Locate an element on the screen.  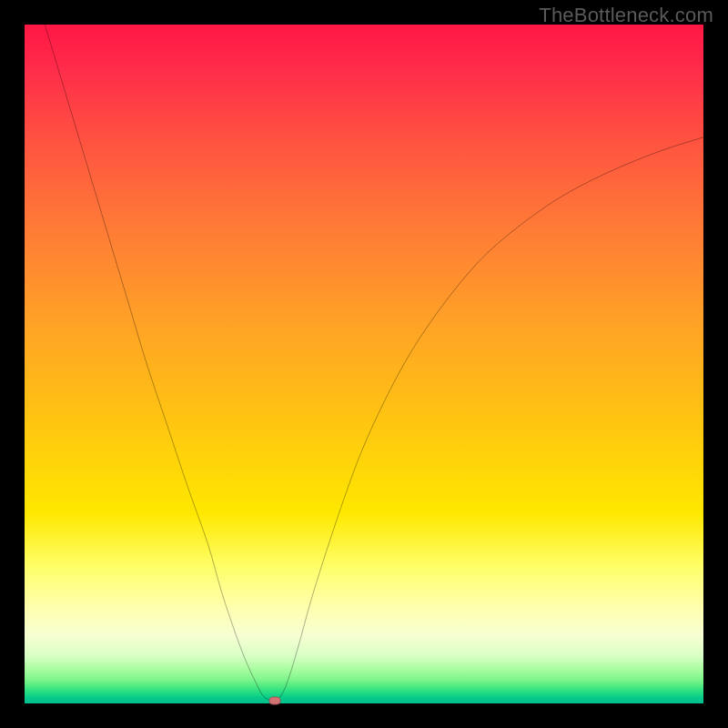
attribution-text: TheBottleneck.com is located at coordinates (626, 15).